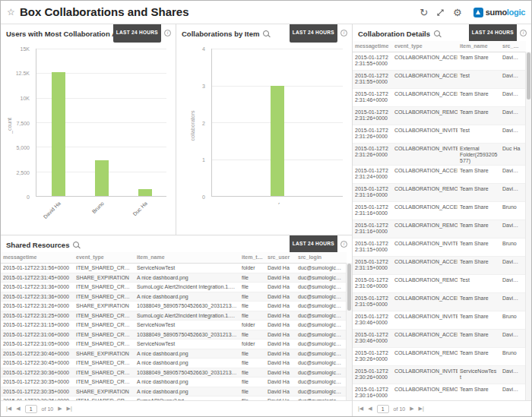 This screenshot has width=532, height=417. What do you see at coordinates (439, 321) in the screenshot?
I see `table-row: 2015-01-12T22:30:46+0000COLLABORATION_IN…` at bounding box center [439, 321].